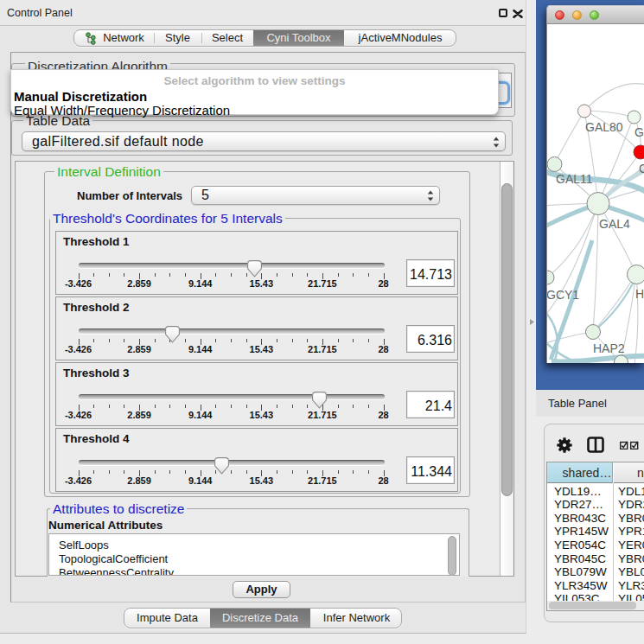 This screenshot has width=644, height=644. I want to click on svg-text: GAL11, so click(574, 179).